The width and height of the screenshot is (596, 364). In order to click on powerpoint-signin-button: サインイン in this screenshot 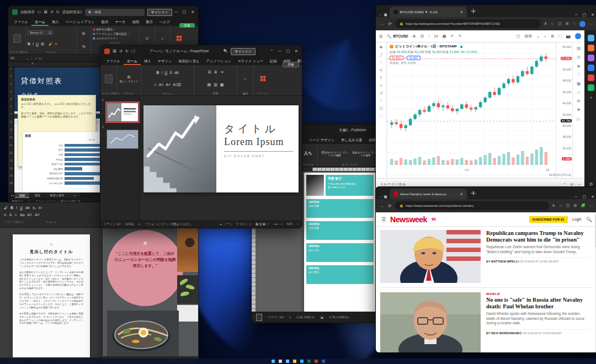, I will do `click(243, 52)`.